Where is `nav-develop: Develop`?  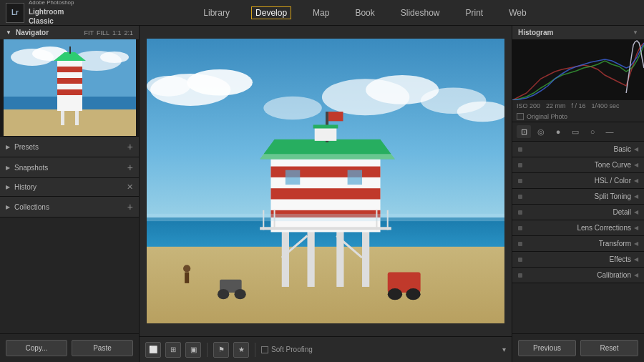
nav-develop: Develop is located at coordinates (271, 13).